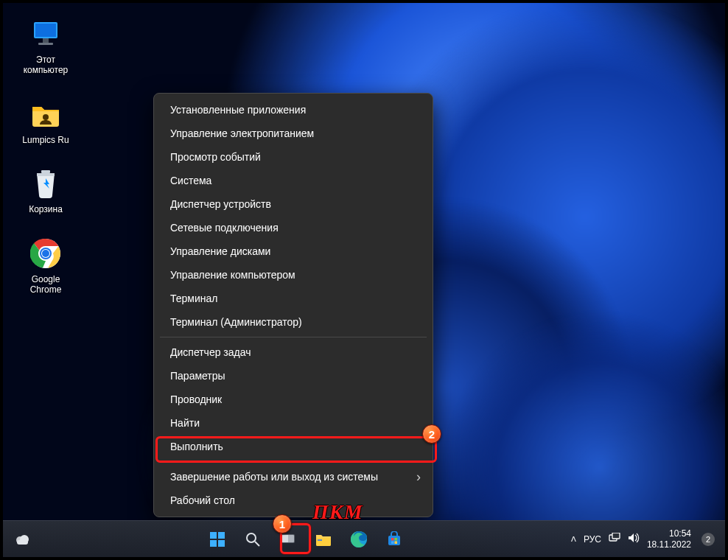 This screenshot has width=728, height=560. Describe the element at coordinates (46, 65) in the screenshot. I see `desktop-icon-label: Этоткомпьютер` at that location.